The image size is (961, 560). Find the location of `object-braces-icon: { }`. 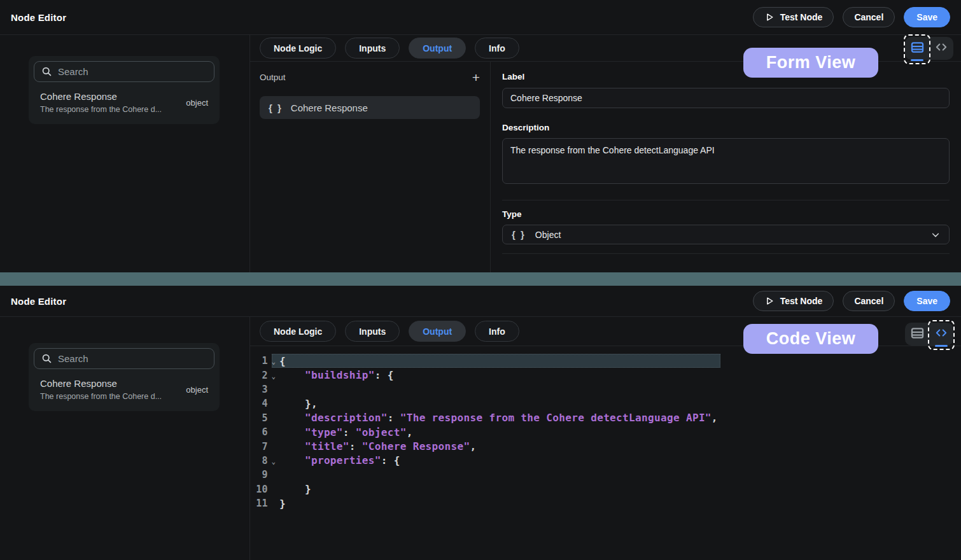

object-braces-icon: { } is located at coordinates (276, 108).